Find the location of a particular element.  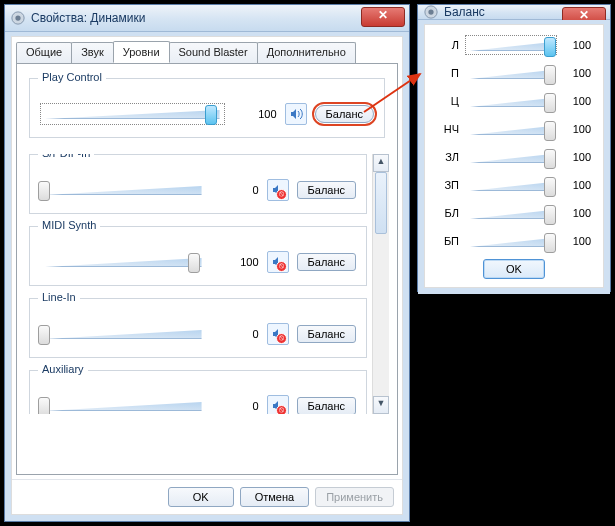

tab-levels: Уровни is located at coordinates (142, 52).